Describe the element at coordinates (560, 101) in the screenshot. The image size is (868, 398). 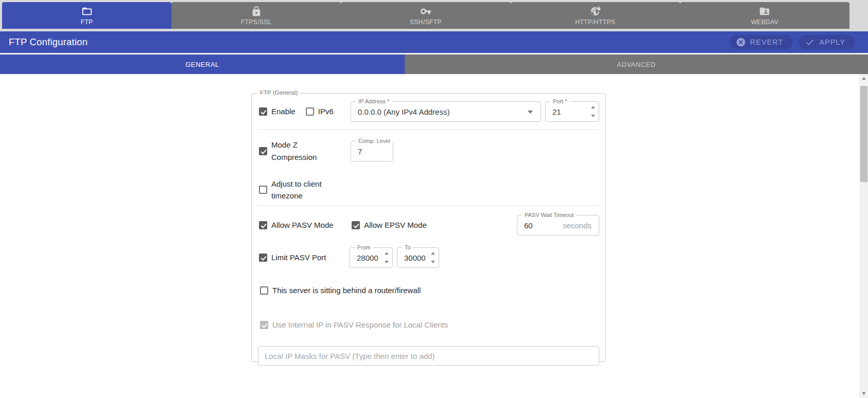
I see `port-label: Port *` at that location.